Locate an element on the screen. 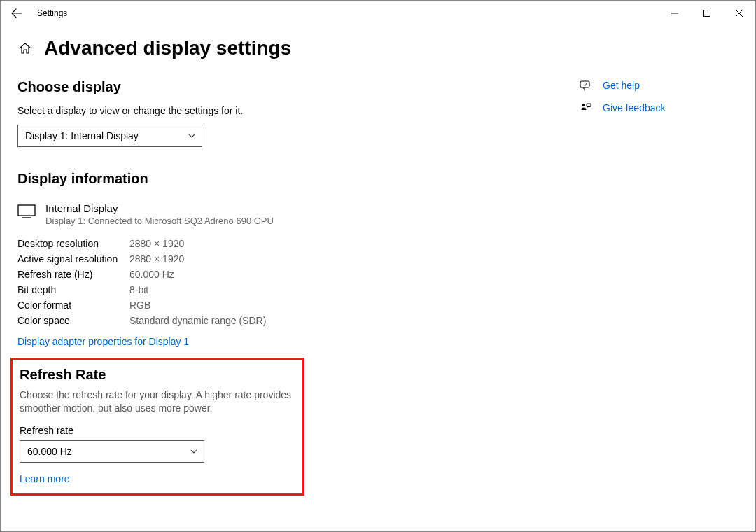 Image resolution: width=756 pixels, height=532 pixels. choose-display-heading: Choose display is located at coordinates (294, 87).